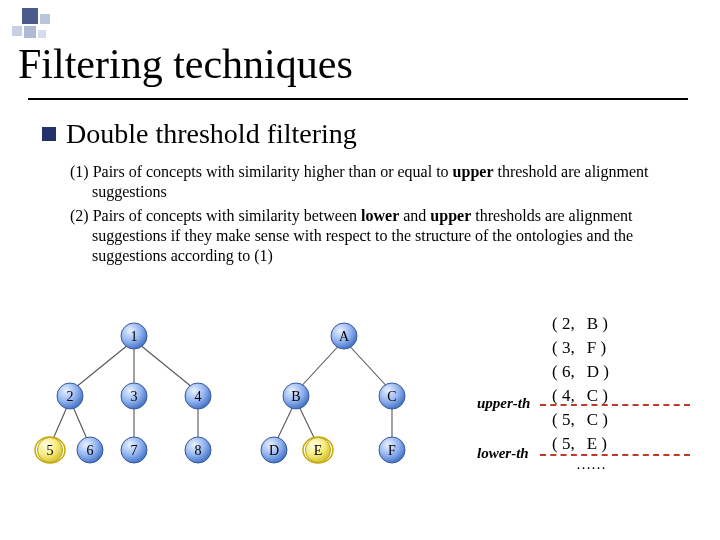 This screenshot has height=540, width=720. Describe the element at coordinates (70, 396) in the screenshot. I see `node-2: 2` at that location.